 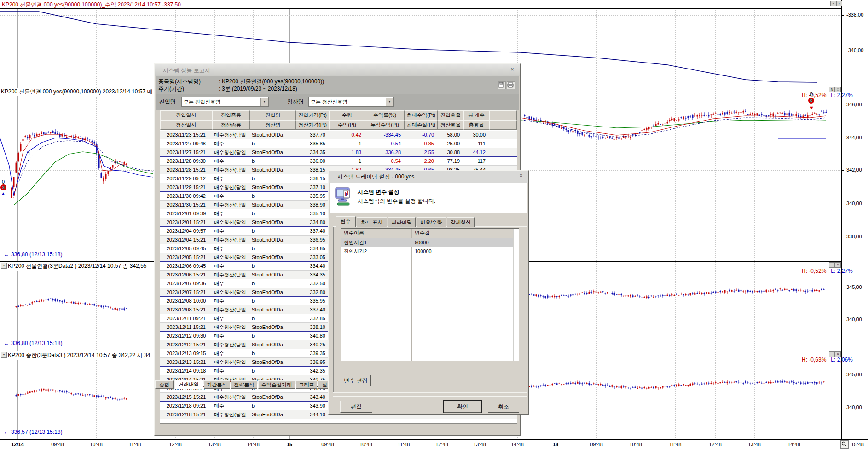 I want to click on report-dialog-titlebar: 시스템 성능 보고서 ×, so click(x=337, y=70).